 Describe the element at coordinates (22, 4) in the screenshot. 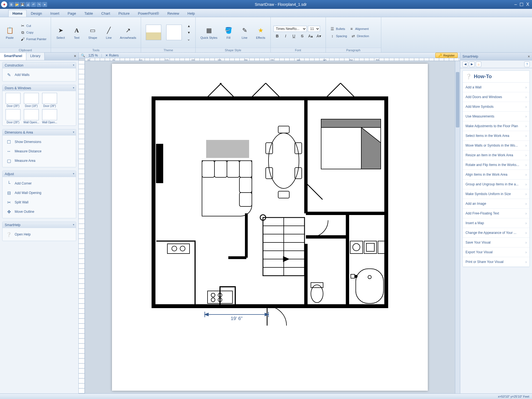

I see `qat-save-icon: 💾` at that location.